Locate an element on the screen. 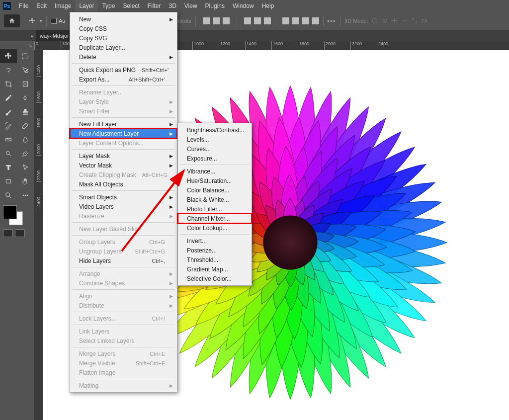 This screenshot has height=420, width=509. path-select-tool is located at coordinates (25, 168).